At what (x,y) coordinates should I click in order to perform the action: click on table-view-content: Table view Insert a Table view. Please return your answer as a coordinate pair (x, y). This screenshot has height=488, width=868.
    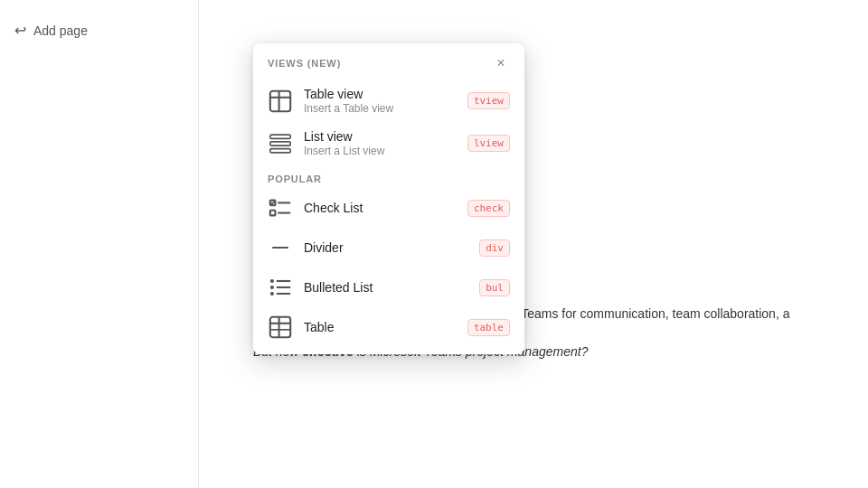
    Looking at the image, I should click on (380, 101).